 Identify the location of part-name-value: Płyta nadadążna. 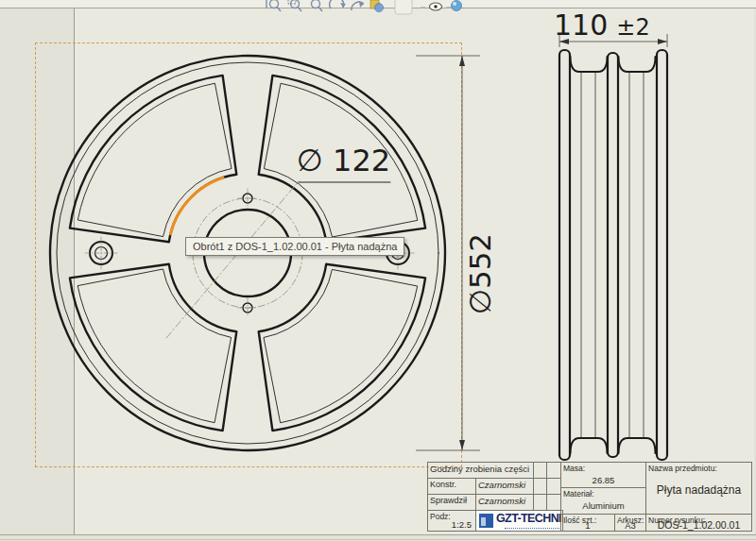
(699, 490).